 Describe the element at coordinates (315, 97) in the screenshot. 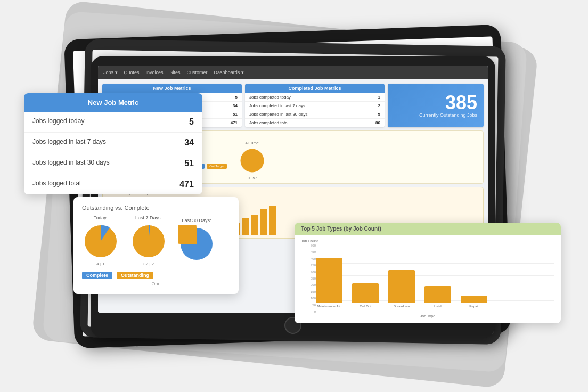

I see `cjm-small-row-1: Jobs completed today1` at that location.